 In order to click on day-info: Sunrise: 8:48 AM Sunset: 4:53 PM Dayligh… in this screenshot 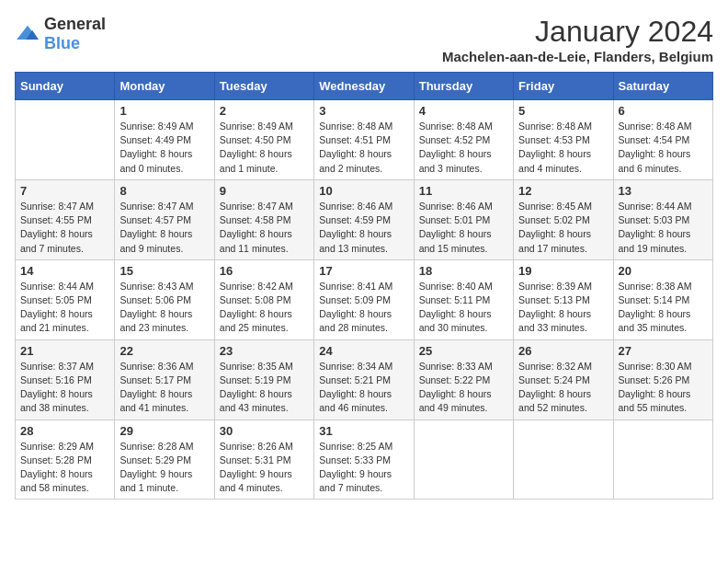, I will do `click(563, 147)`.